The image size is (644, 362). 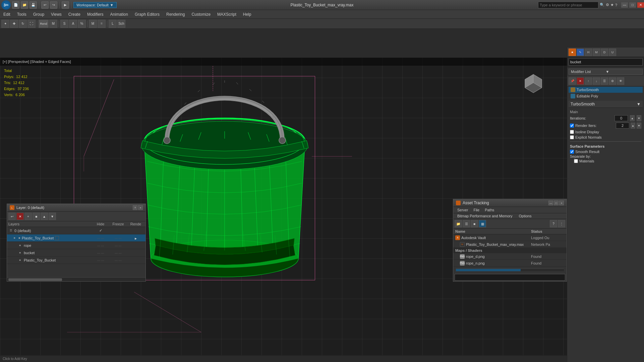 What do you see at coordinates (20, 216) in the screenshot?
I see `lp-delete-layer: ✕` at bounding box center [20, 216].